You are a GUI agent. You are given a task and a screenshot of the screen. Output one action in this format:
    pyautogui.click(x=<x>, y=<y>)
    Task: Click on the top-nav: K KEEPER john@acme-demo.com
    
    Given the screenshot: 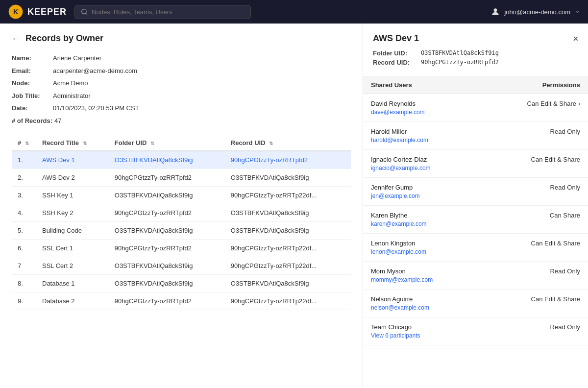 What is the action you would take?
    pyautogui.click(x=294, y=12)
    